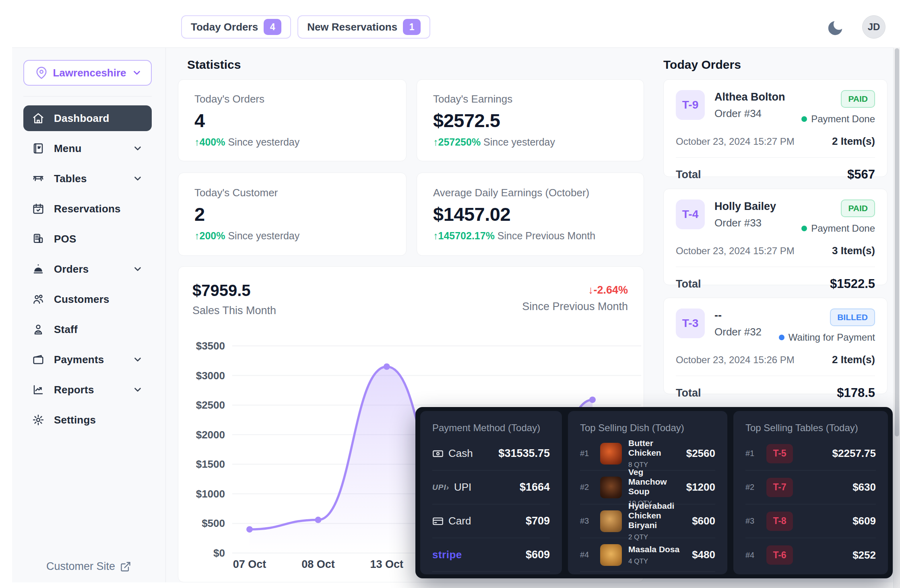  Describe the element at coordinates (775, 346) in the screenshot. I see `order-card: T-3 -- Order #32 BILLED Waiting for Paym…` at that location.